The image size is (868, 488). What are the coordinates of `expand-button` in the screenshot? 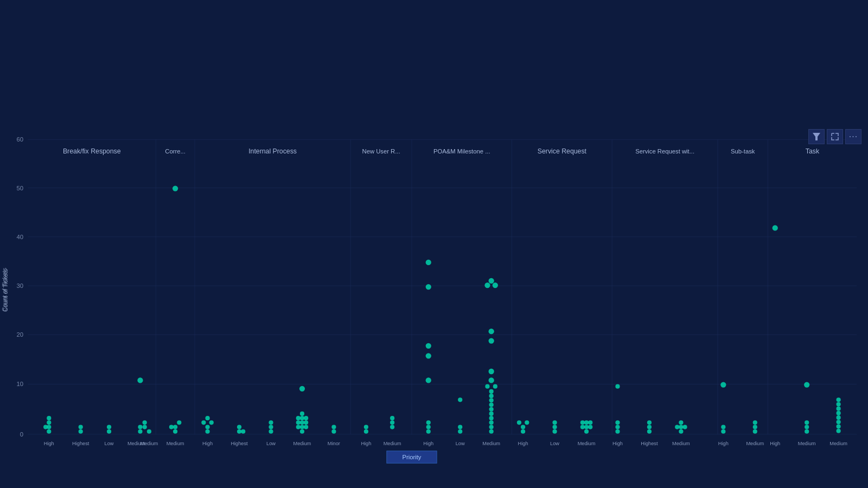 It's located at (835, 137).